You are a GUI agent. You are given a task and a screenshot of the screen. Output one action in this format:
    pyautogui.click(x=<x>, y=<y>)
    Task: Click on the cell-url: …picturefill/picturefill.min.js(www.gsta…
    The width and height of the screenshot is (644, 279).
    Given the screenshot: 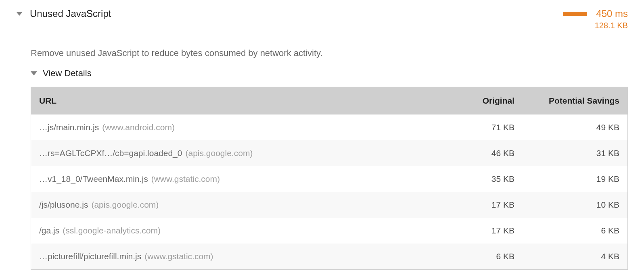 What is the action you would take?
    pyautogui.click(x=236, y=256)
    